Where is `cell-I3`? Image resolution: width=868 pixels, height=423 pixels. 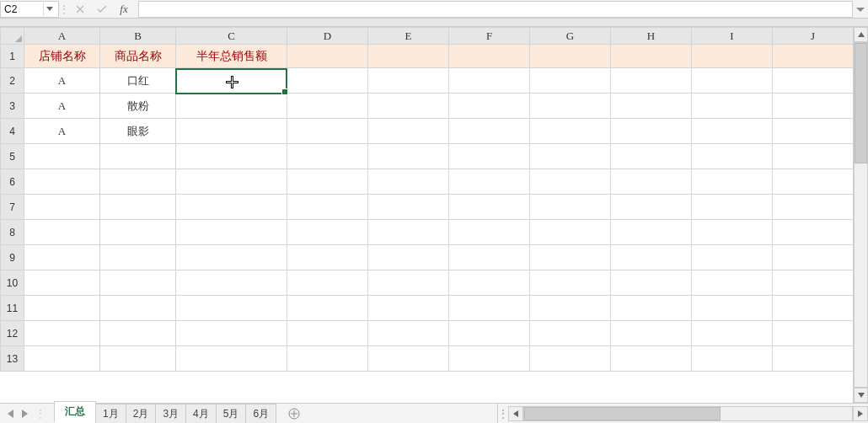
cell-I3 is located at coordinates (732, 106).